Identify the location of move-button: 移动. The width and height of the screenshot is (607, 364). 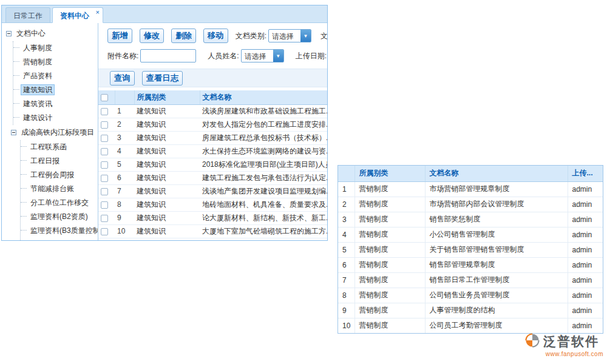
(216, 36).